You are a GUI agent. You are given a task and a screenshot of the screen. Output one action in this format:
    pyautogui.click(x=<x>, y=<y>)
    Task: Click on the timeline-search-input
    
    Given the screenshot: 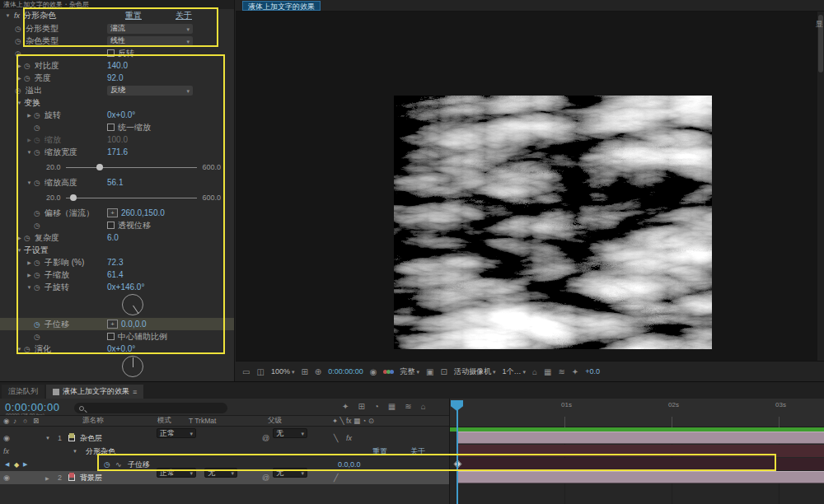 What is the action you would take?
    pyautogui.click(x=151, y=408)
    